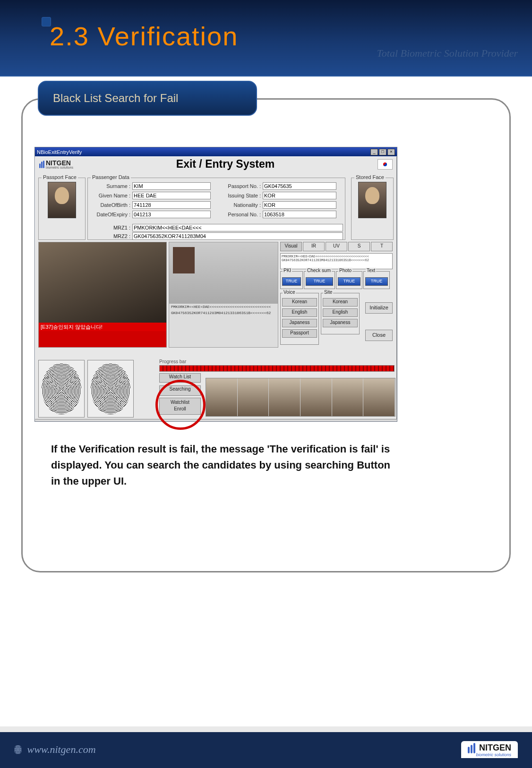 This screenshot has height=768, width=532. Describe the element at coordinates (223, 295) in the screenshot. I see `passport-scan-pane: PMKORKIM<<HEE<DAE<<<<<<<<<<<<<<<<<<<<<<<…` at that location.